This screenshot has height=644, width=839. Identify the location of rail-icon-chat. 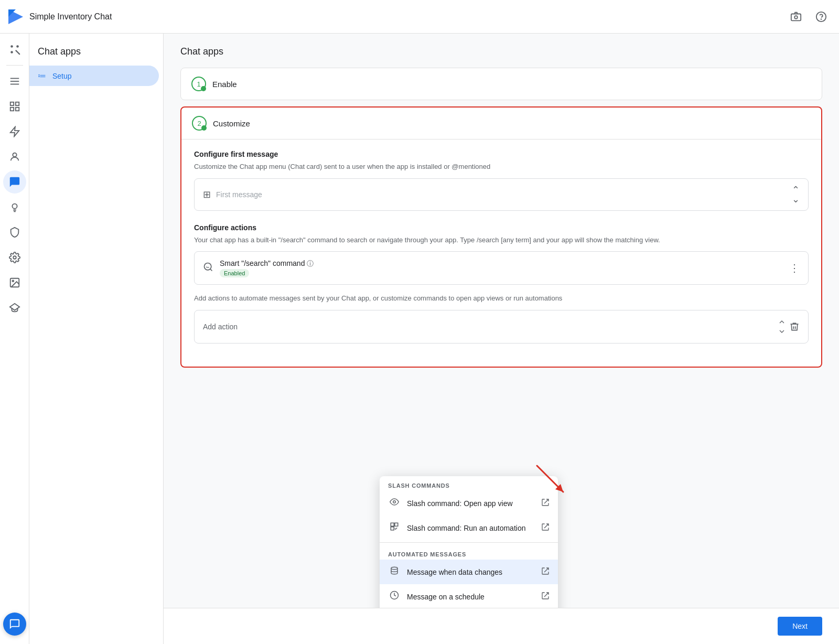
(15, 182).